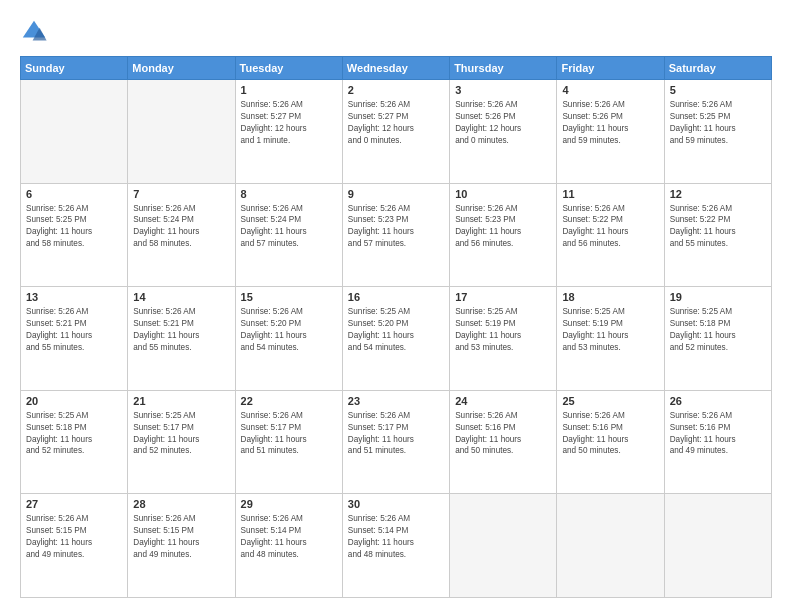  Describe the element at coordinates (610, 90) in the screenshot. I see `day-number: 4` at that location.